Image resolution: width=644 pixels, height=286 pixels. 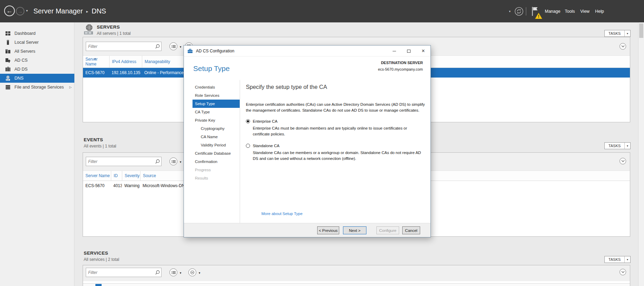 What do you see at coordinates (8, 43) in the screenshot?
I see `local-server-icon` at bounding box center [8, 43].